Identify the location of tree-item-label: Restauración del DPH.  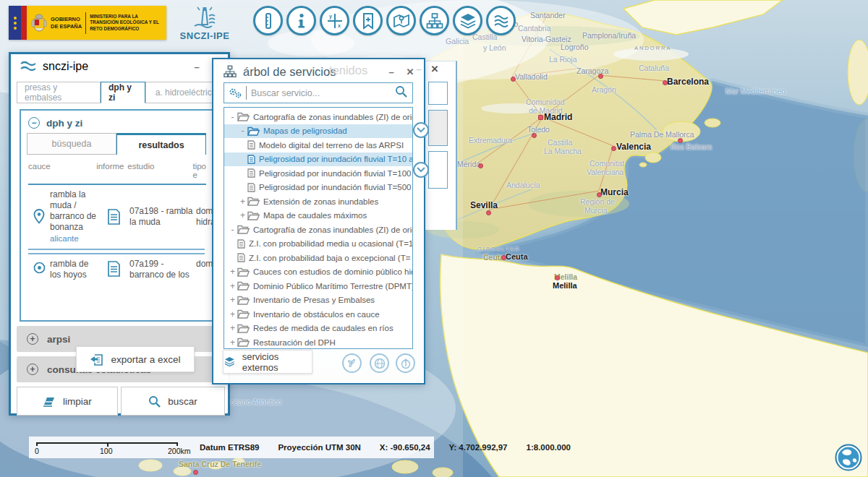
(294, 343).